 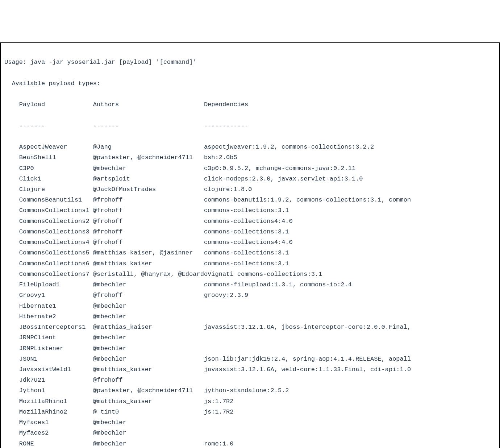 I want to click on cell-payload: Myfaces1, so click(x=56, y=423).